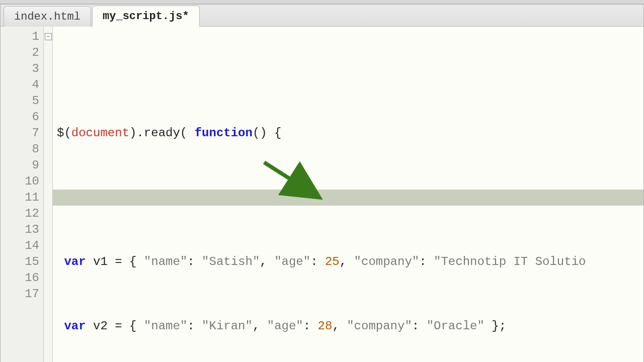  Describe the element at coordinates (20, 85) in the screenshot. I see `line-number: 4` at that location.